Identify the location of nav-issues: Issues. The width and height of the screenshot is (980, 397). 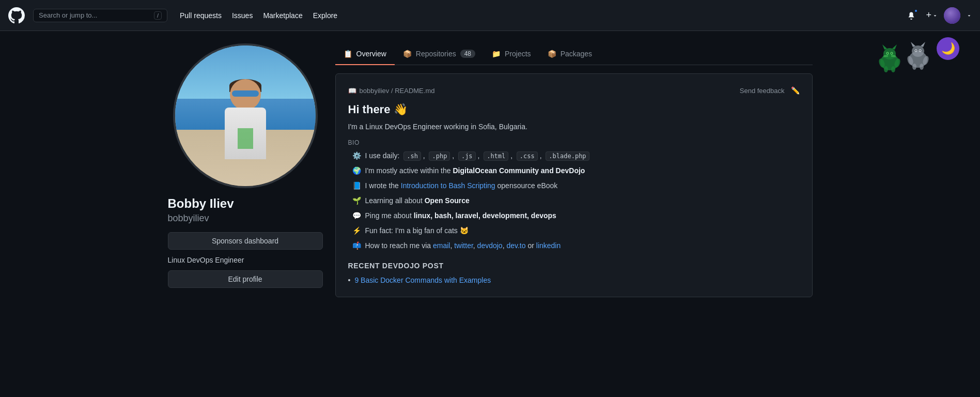
(242, 16).